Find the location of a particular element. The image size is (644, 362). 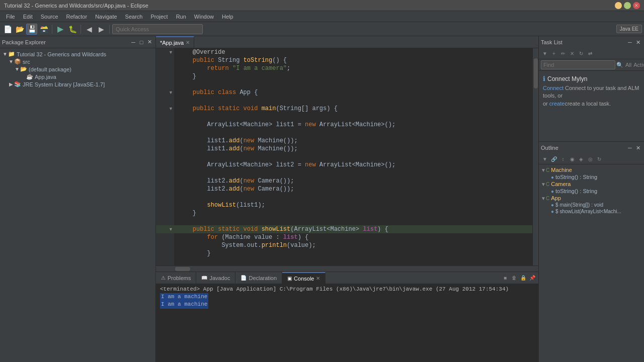

open-button: 📂 is located at coordinates (20, 29).